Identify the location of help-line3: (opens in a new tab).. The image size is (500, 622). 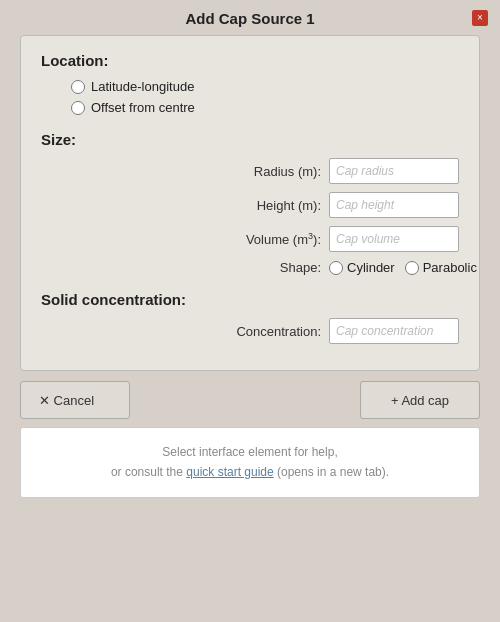
(333, 472).